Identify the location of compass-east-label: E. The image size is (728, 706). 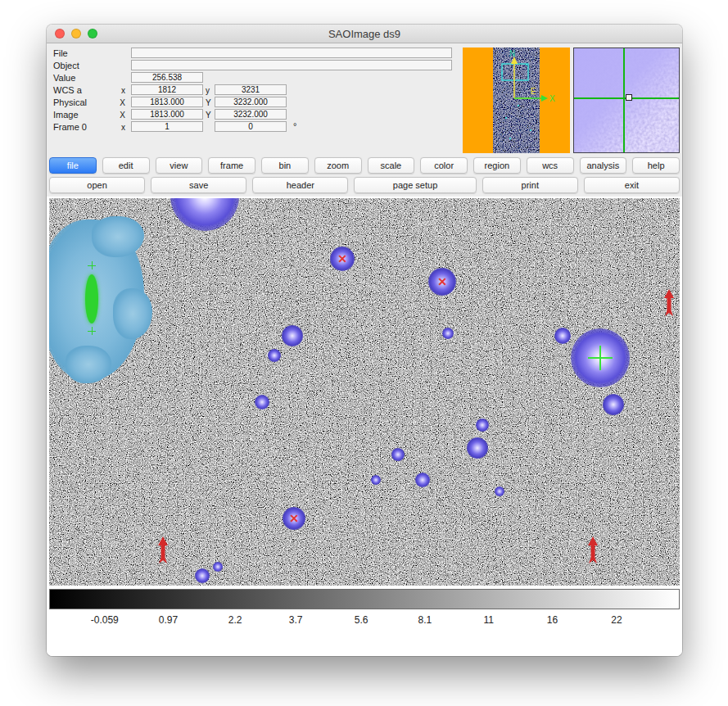
(534, 92).